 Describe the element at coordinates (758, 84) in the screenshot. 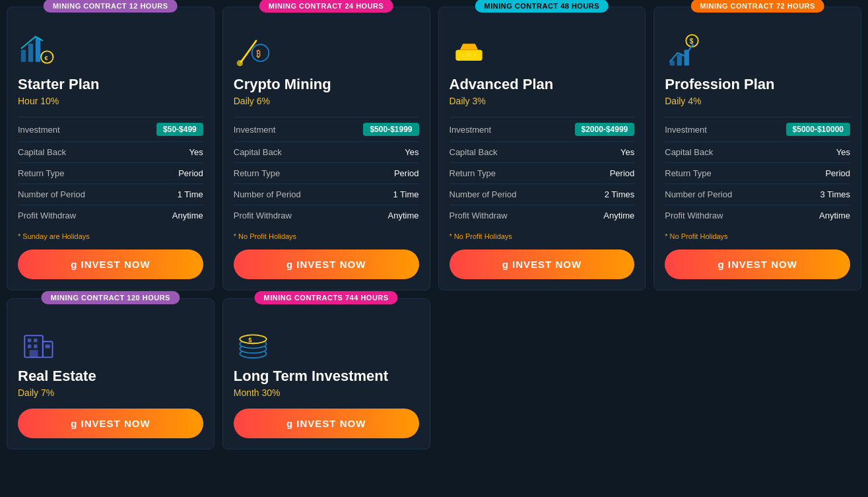

I see `card-title: Profession Plan` at that location.